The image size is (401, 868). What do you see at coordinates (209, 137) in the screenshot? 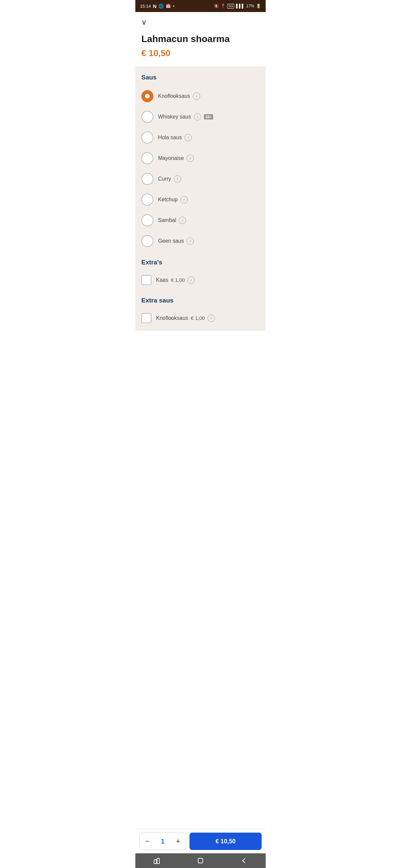
I see `label-hola-saus: Hola saus i` at bounding box center [209, 137].